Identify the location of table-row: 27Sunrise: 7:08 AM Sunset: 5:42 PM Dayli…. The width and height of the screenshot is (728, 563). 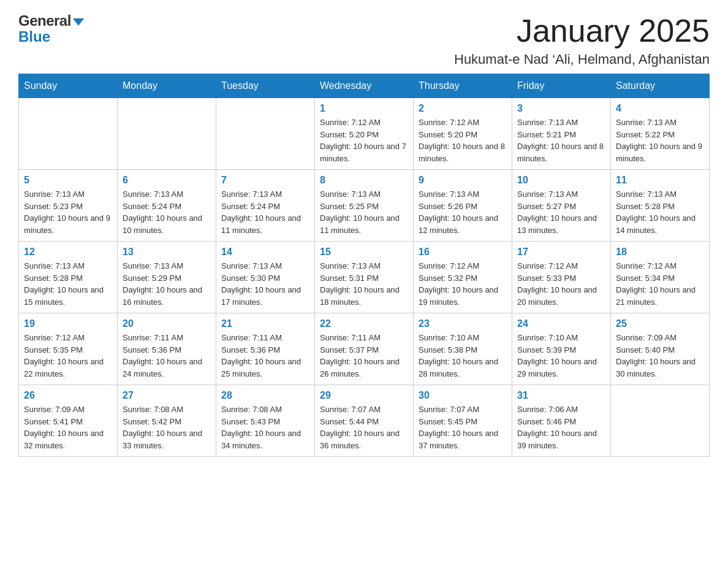
(167, 421).